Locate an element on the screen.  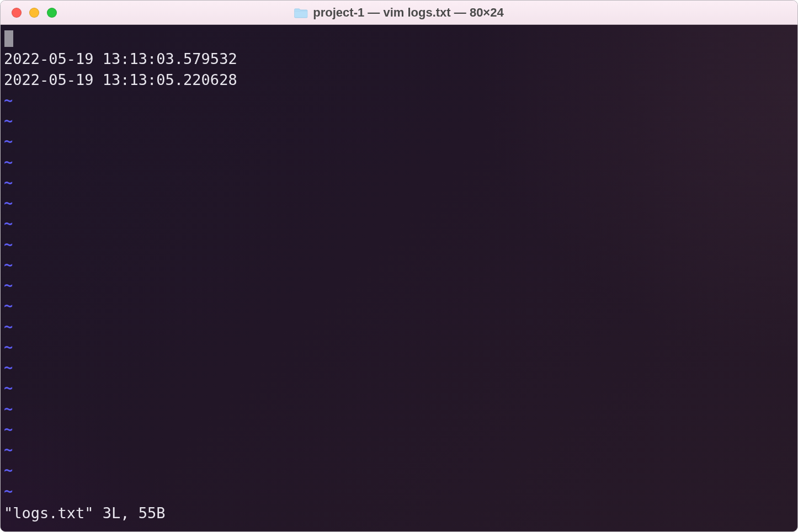
traffic-lights is located at coordinates (34, 13).